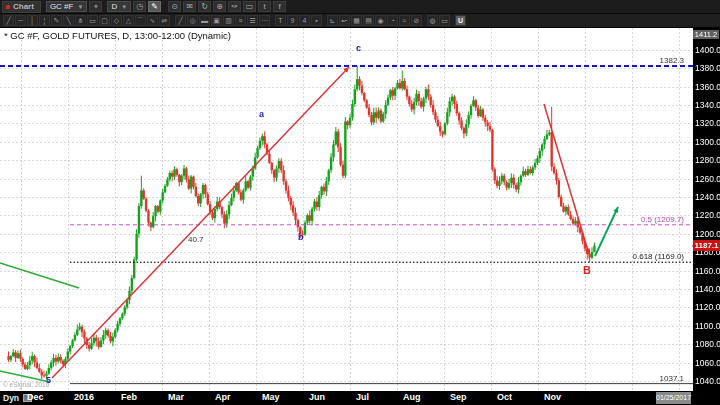 The height and width of the screenshot is (405, 720). Describe the element at coordinates (706, 246) in the screenshot. I see `last-price-box: 1187.1` at that location.